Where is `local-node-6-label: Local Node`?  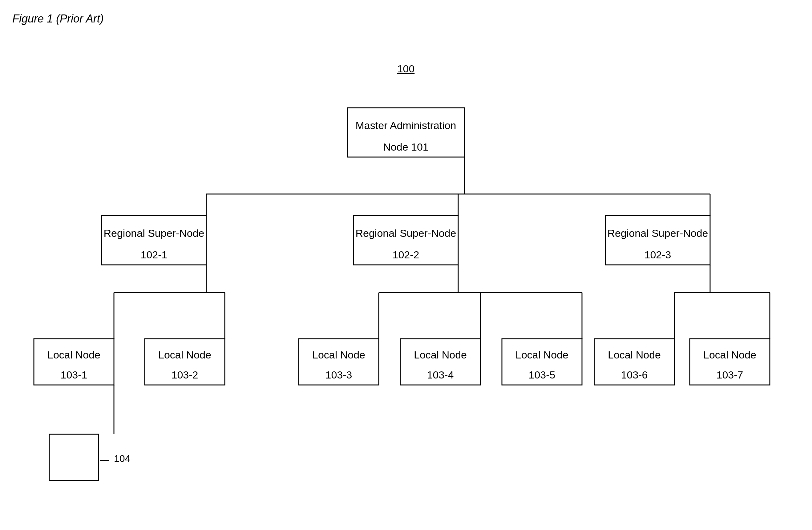 local-node-6-label: Local Node is located at coordinates (635, 355).